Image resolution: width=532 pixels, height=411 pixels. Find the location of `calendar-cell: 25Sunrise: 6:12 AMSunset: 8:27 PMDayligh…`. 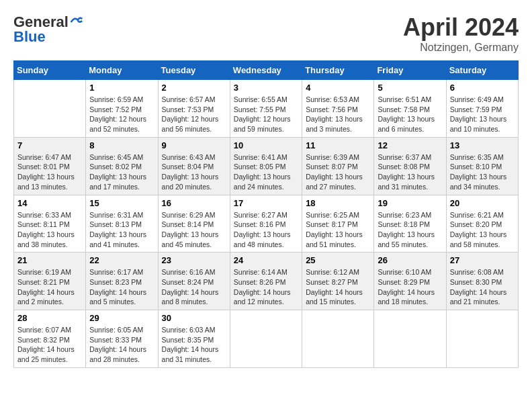

calendar-cell: 25Sunrise: 6:12 AMSunset: 8:27 PMDayligh… is located at coordinates (339, 281).